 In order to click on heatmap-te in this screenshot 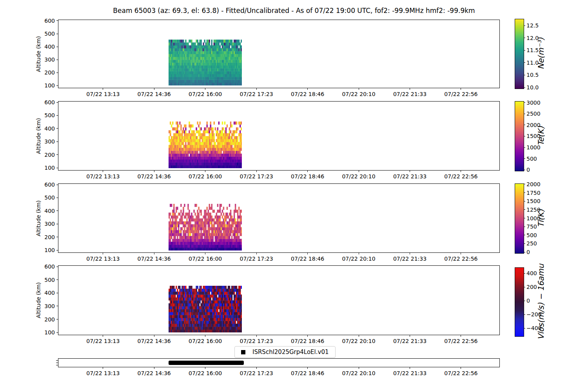, I will do `click(205, 145)`.